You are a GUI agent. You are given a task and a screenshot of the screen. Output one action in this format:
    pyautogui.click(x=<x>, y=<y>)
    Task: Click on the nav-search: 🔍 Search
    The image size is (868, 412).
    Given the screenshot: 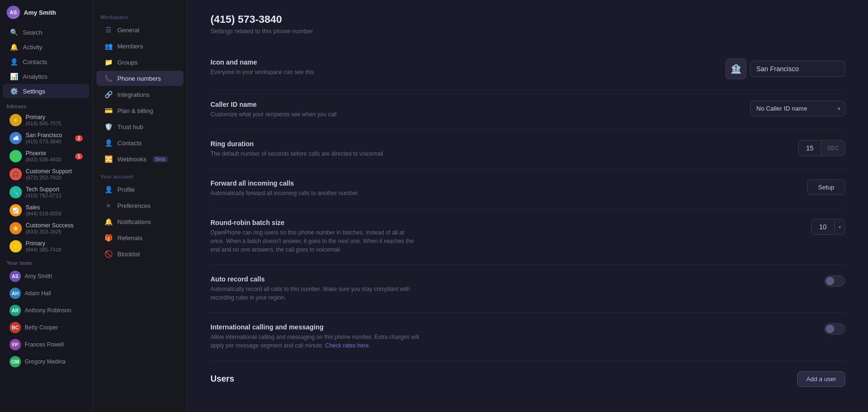 What is the action you would take?
    pyautogui.click(x=46, y=32)
    